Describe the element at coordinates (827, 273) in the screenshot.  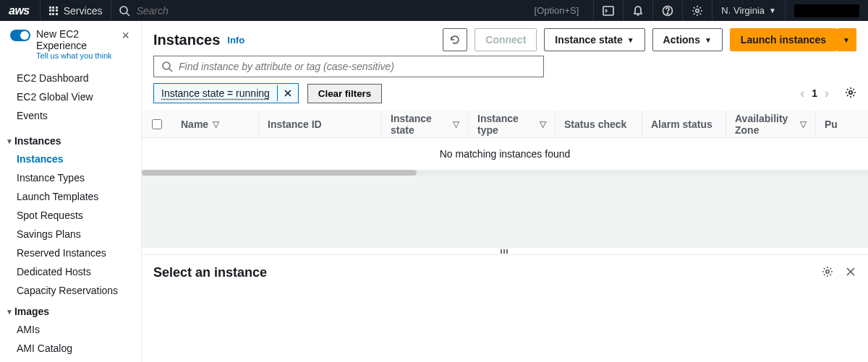
I see `detail-preferences-button` at that location.